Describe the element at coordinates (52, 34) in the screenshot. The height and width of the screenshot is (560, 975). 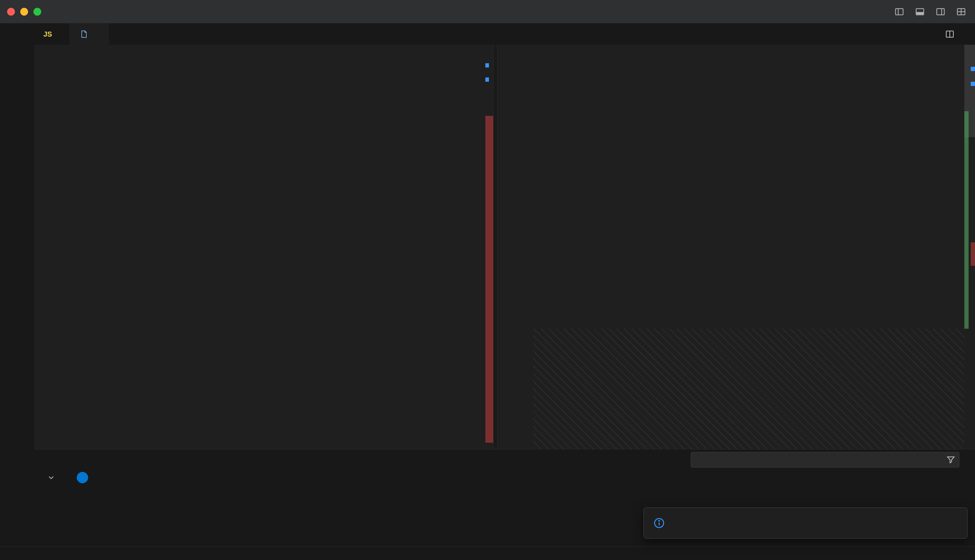
I see `tab-twosum-js: JS` at that location.